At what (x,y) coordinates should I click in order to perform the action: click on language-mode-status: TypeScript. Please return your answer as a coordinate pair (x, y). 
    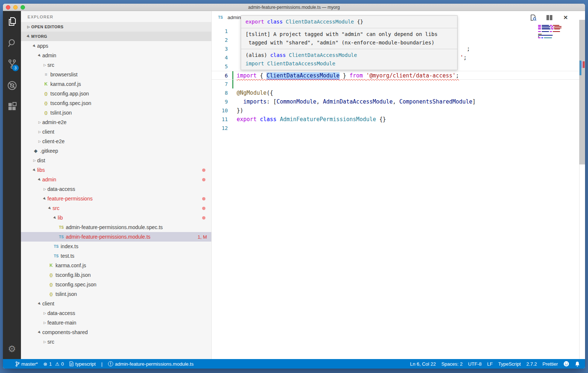
    Looking at the image, I should click on (509, 364).